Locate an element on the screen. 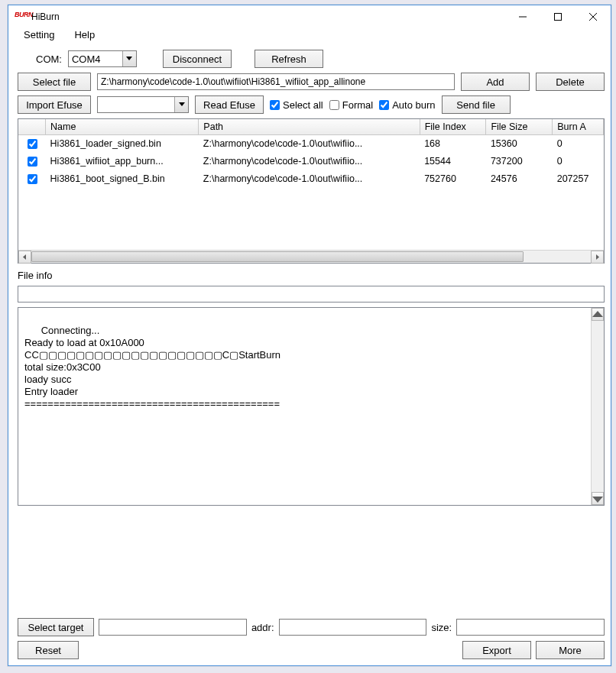  file-info-box is located at coordinates (311, 294).